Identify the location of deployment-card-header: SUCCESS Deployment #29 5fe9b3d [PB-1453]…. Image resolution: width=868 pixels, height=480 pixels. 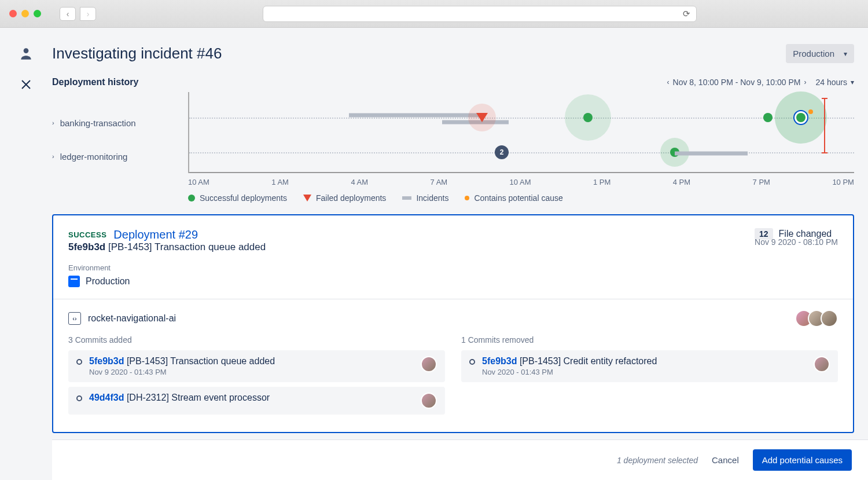
(453, 241).